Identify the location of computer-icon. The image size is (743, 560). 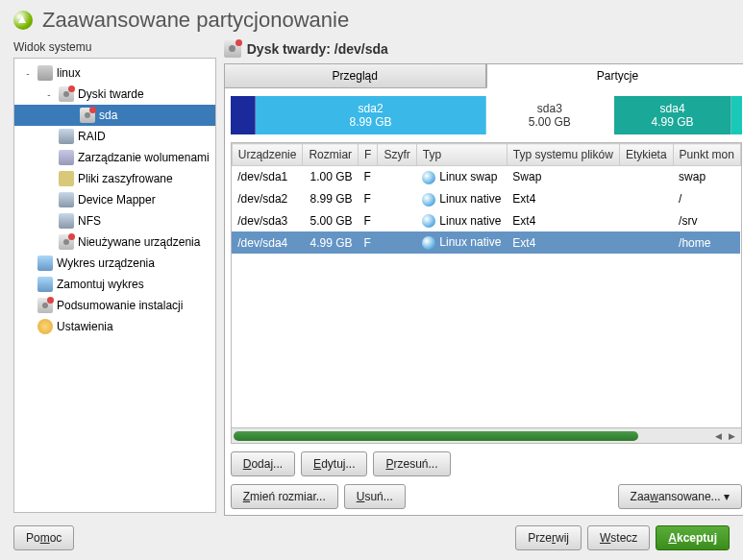
(45, 73).